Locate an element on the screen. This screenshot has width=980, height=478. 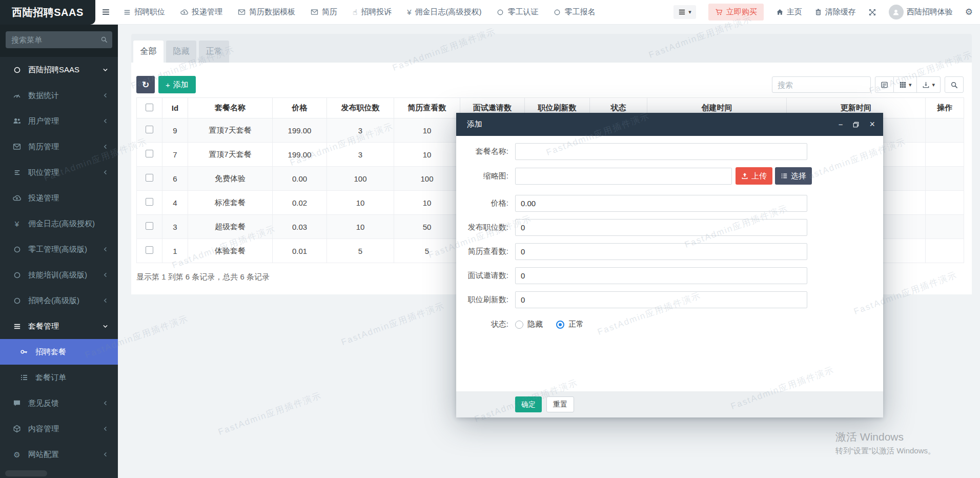
tab-hidden: 隐藏 is located at coordinates (181, 51).